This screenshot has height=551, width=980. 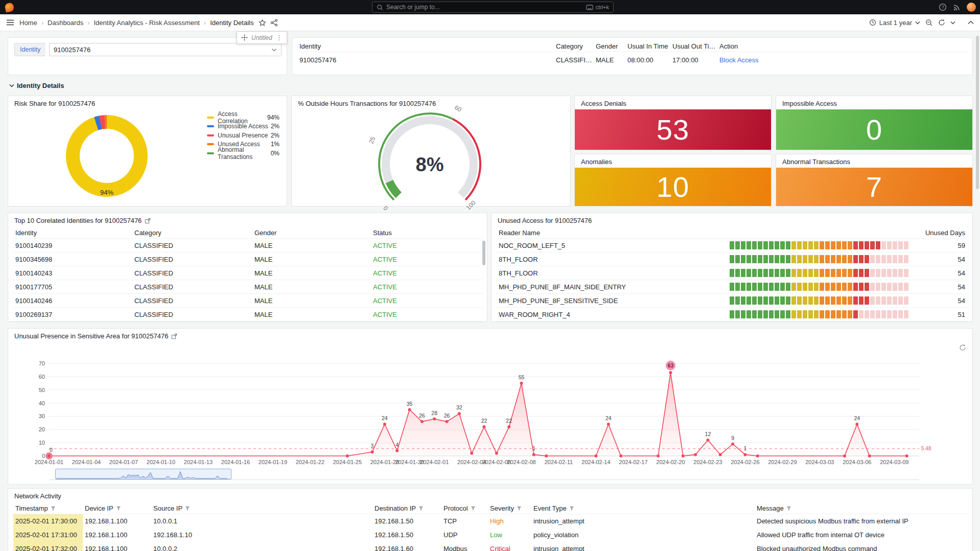 I want to click on panel-title: Unused Access for 9100257476, so click(x=545, y=221).